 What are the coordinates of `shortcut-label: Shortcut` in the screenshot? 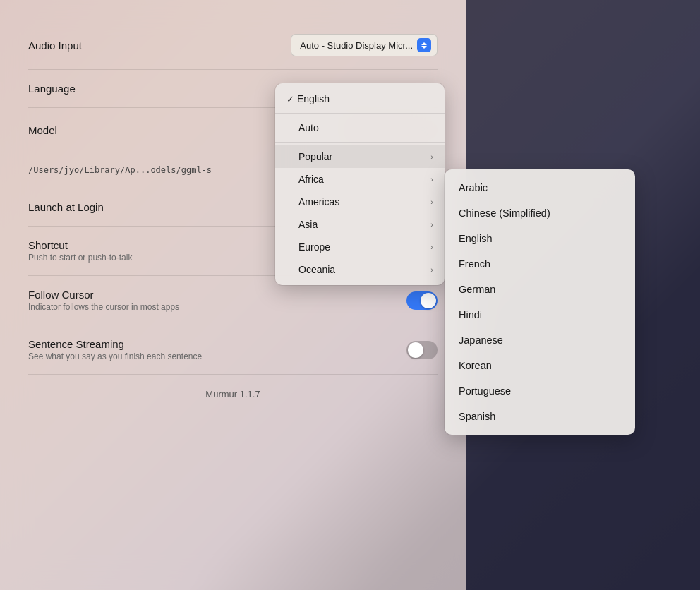 It's located at (80, 246).